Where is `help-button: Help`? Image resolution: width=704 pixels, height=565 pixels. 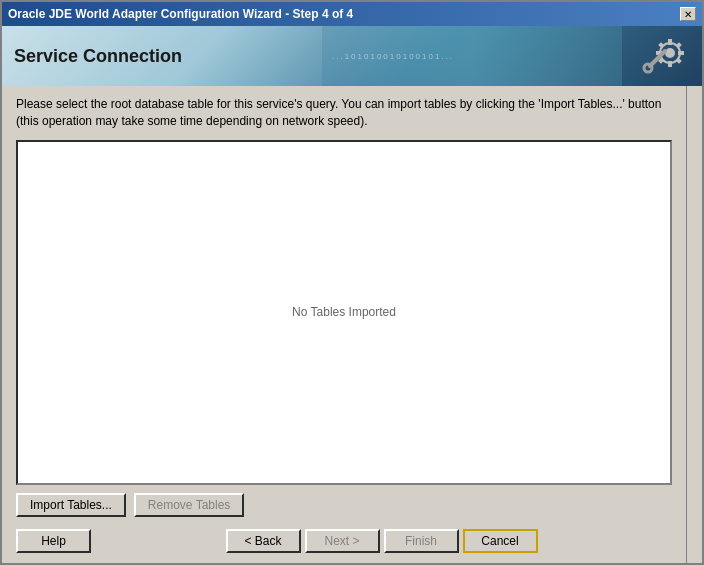 help-button: Help is located at coordinates (54, 541).